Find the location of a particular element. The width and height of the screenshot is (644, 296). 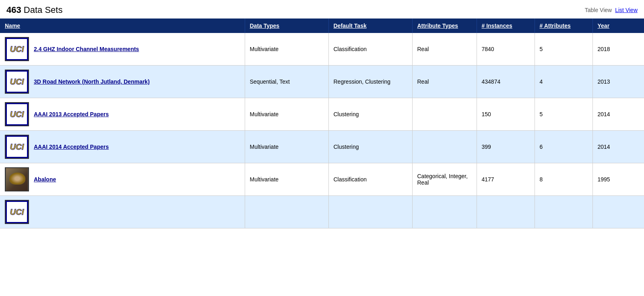

table-row: UCI is located at coordinates (322, 212).